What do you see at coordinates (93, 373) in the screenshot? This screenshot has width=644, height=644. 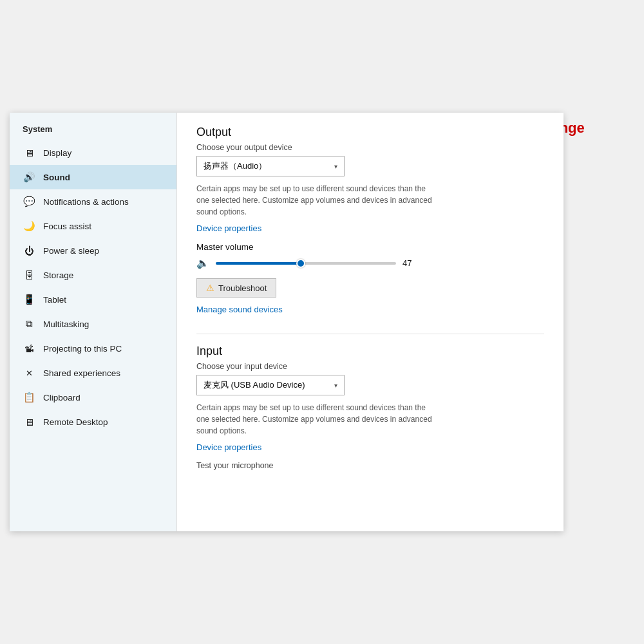 I see `sidebar-item-shared: ✕ Shared experiences` at bounding box center [93, 373].